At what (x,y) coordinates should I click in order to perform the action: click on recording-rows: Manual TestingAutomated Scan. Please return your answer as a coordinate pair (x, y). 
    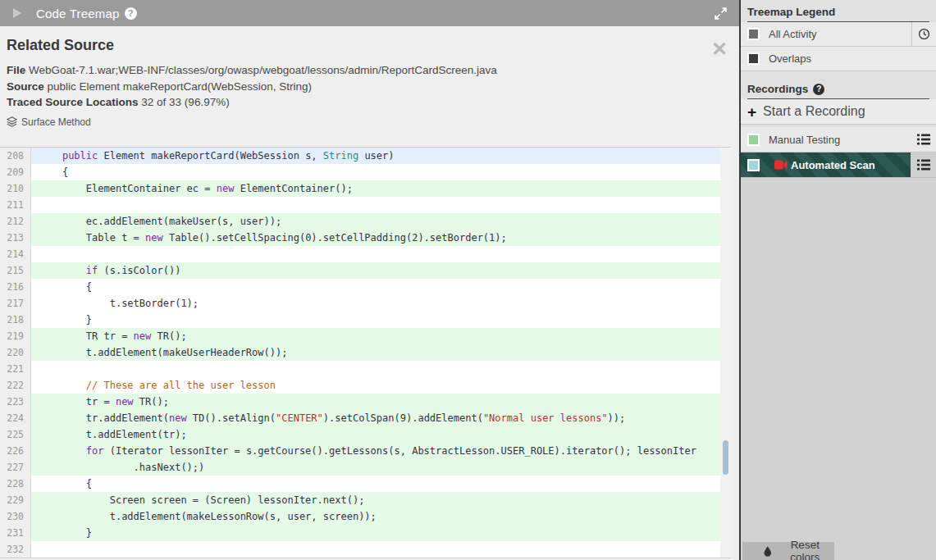
    Looking at the image, I should click on (838, 153).